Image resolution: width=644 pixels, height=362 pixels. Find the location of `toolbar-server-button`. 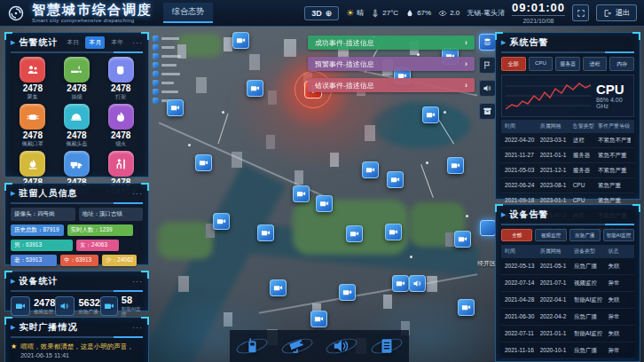

toolbar-server-button is located at coordinates (387, 346).